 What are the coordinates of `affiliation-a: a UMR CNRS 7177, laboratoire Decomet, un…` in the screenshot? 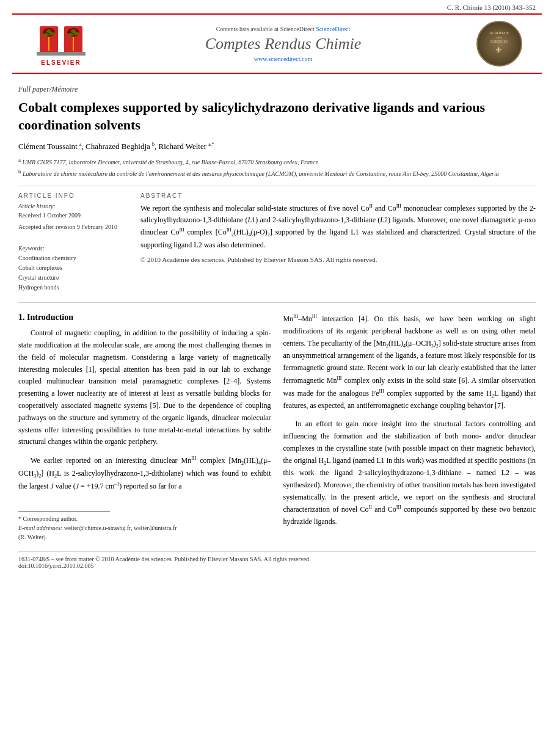 It's located at (277, 161).